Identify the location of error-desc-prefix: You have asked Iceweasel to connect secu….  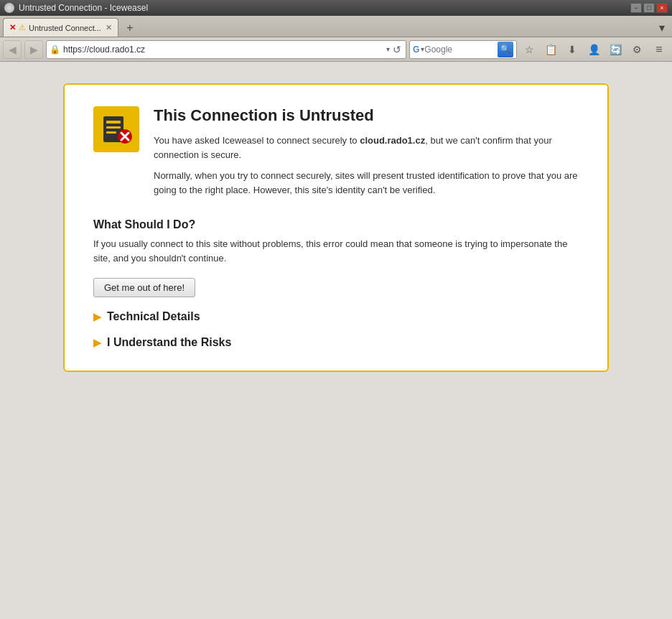
(257, 141).